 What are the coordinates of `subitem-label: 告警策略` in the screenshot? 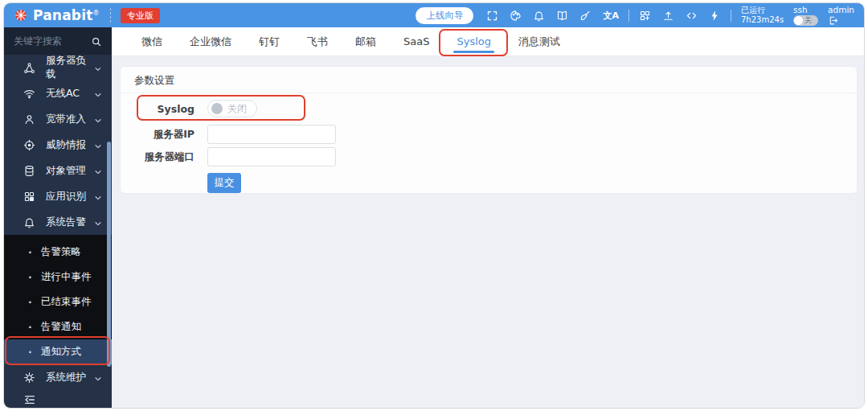 It's located at (61, 253).